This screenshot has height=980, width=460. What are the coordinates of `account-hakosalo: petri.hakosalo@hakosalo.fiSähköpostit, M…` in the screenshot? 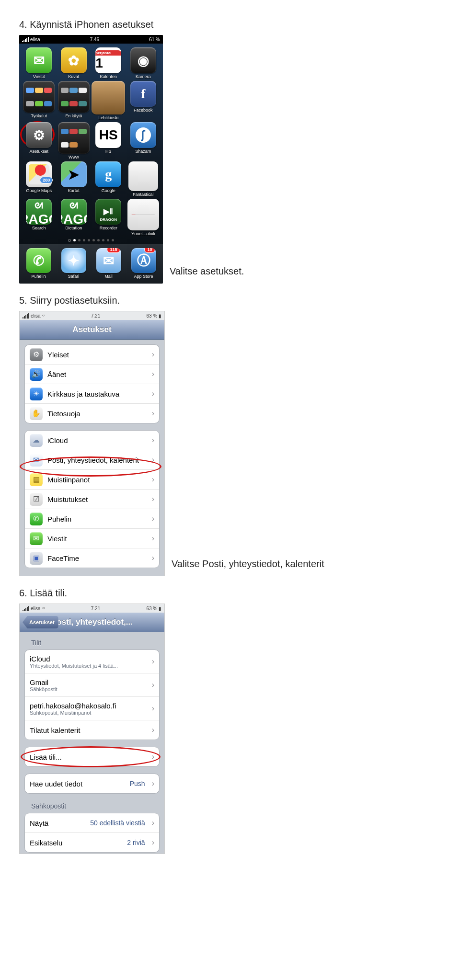 It's located at (92, 709).